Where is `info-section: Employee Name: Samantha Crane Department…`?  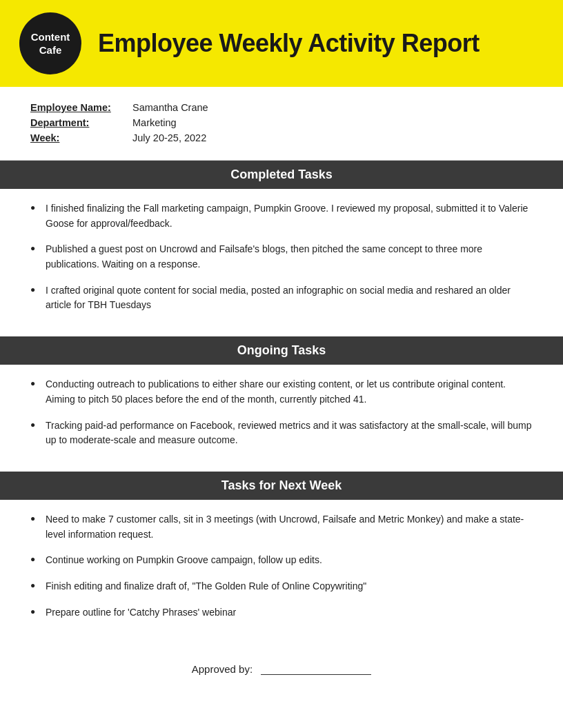 info-section: Employee Name: Samantha Crane Department… is located at coordinates (282, 124).